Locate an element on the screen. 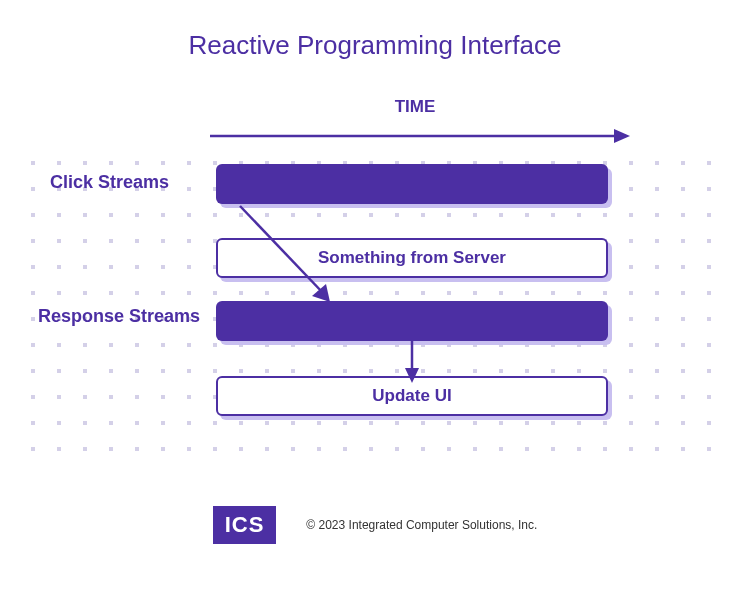 This screenshot has height=594, width=750. response-streams-label: Response Streams is located at coordinates (119, 316).